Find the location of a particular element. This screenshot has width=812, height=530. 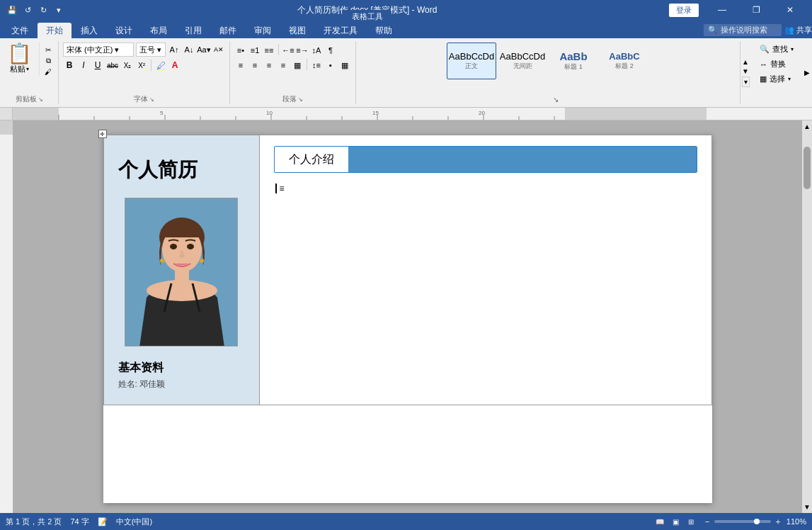

vertical-scrollbar: ▲ ▼ is located at coordinates (807, 317).